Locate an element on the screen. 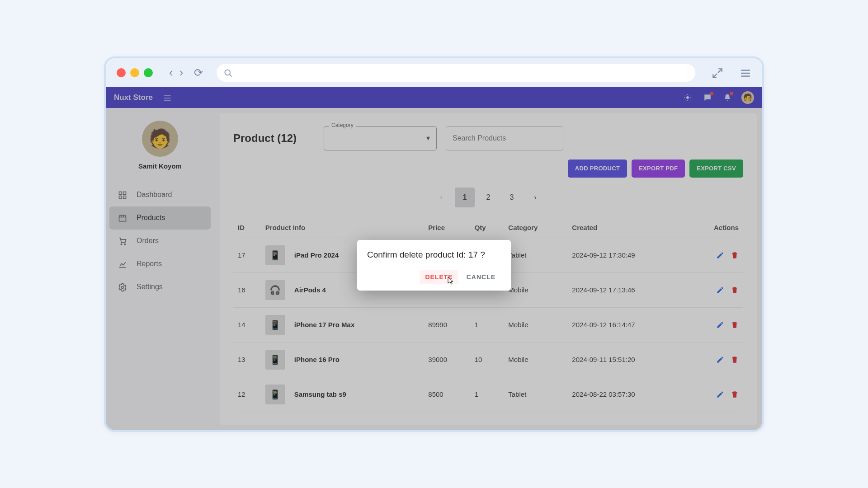 The width and height of the screenshot is (868, 488). dialog-cancel-button: CANCLE is located at coordinates (481, 277).